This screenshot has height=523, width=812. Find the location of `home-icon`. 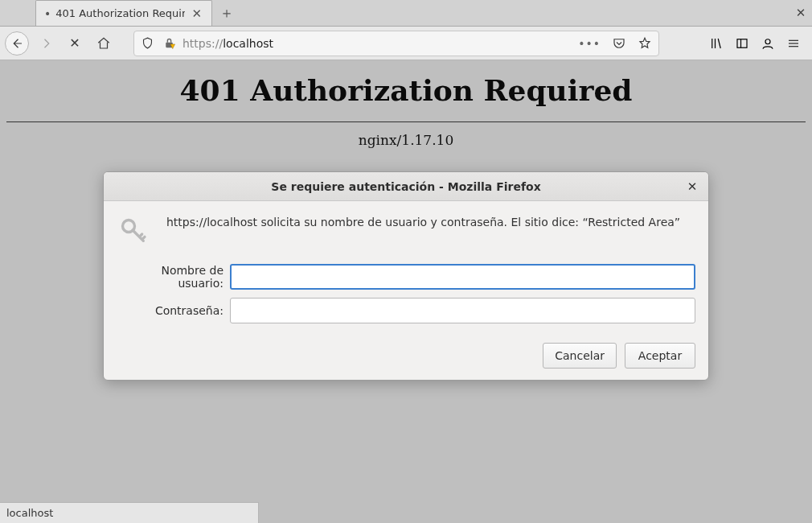

home-icon is located at coordinates (104, 43).